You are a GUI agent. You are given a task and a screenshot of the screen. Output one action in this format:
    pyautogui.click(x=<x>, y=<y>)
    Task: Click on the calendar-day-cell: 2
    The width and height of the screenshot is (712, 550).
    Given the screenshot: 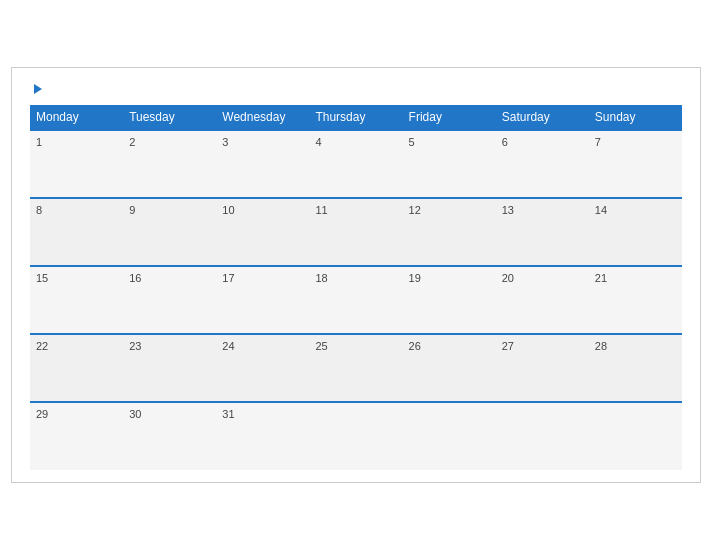 What is the action you would take?
    pyautogui.click(x=170, y=164)
    